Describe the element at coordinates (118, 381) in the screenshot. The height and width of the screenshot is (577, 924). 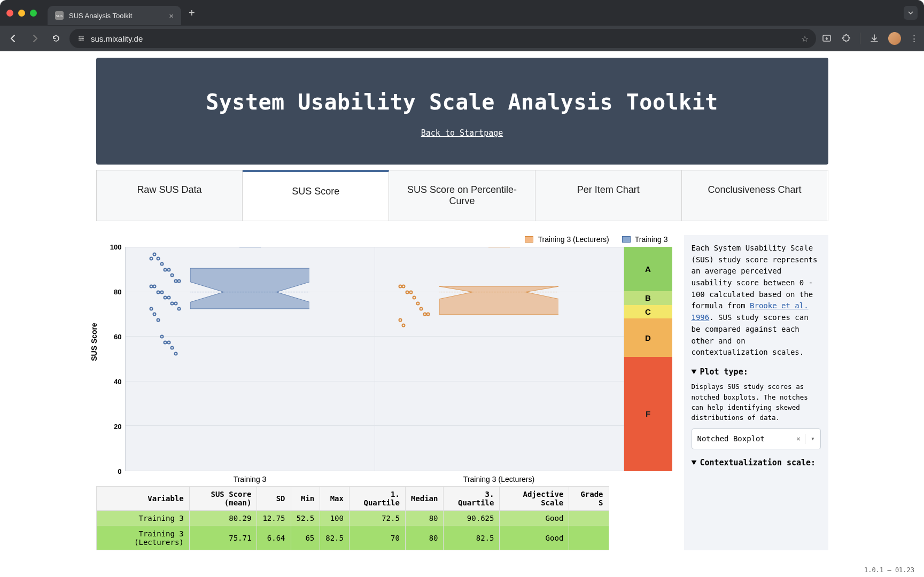
I see `y-tick: 40` at that location.